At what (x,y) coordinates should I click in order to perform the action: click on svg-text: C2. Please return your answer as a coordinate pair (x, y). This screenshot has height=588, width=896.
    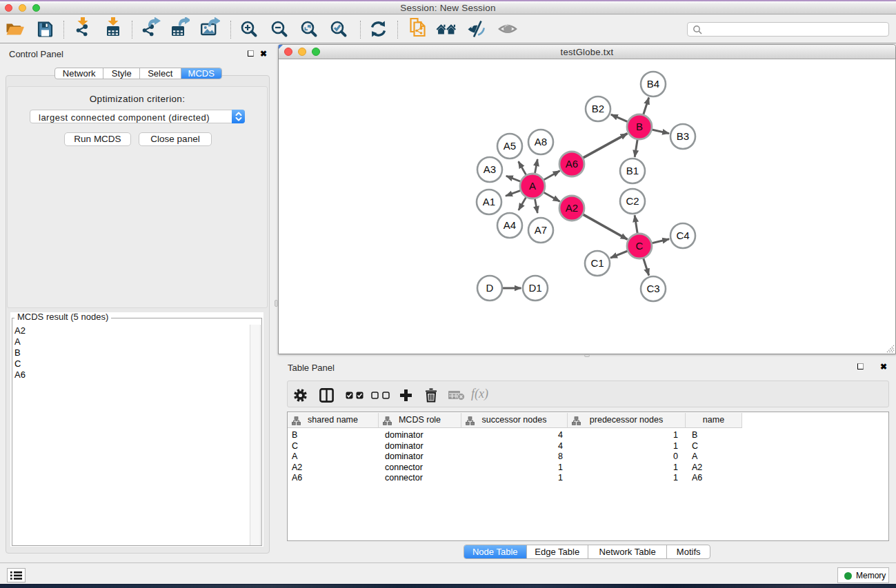
    Looking at the image, I should click on (632, 201).